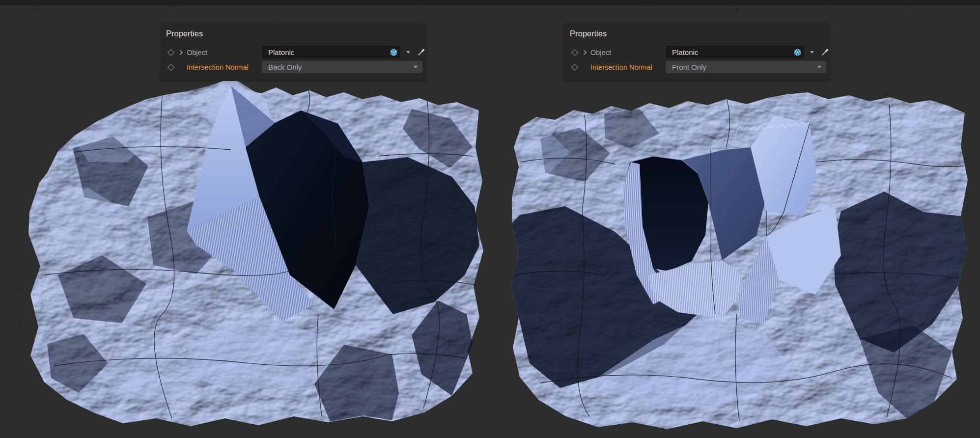  Describe the element at coordinates (342, 67) in the screenshot. I see `intersection-normal-dropdown: Back Only` at that location.